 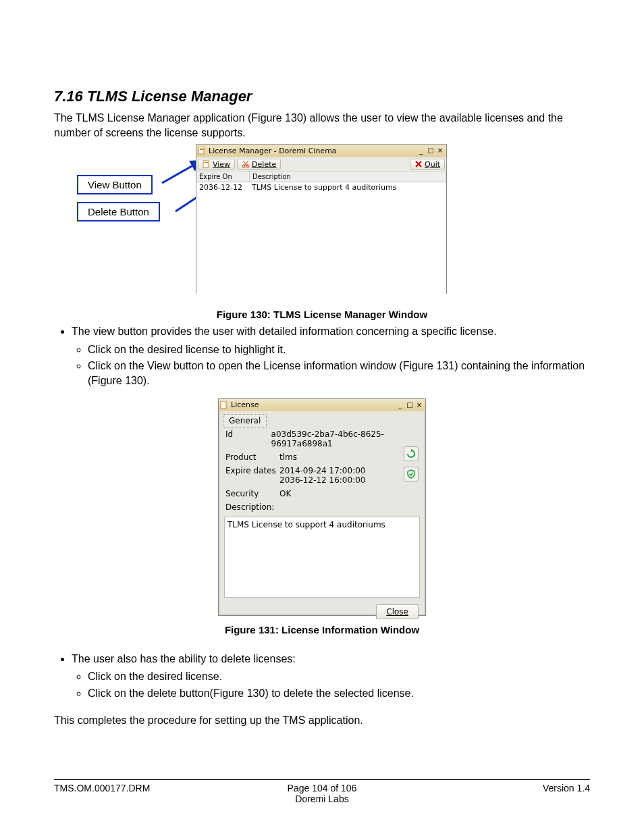 I want to click on bullet-view-step2: Click on the View button to open the Lic…, so click(x=339, y=374).